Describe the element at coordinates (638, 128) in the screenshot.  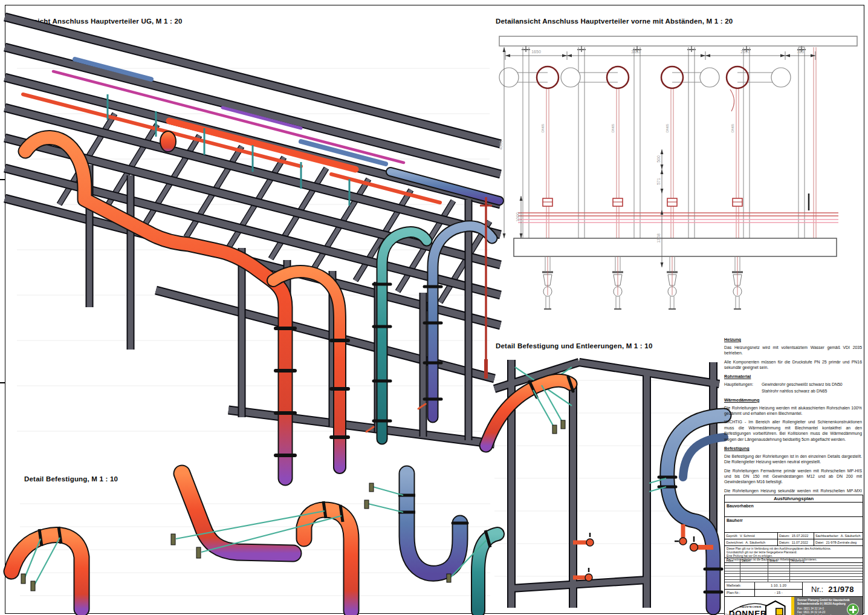
I see `pipe-dn-labels: DN65 DN65 DN65 DN65` at that location.